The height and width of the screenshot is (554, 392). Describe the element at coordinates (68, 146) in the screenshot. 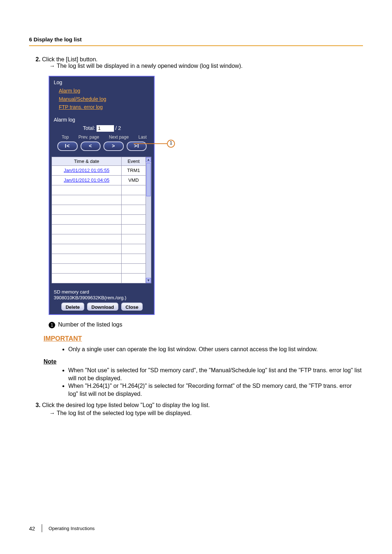

I see `nav-top-button: I<` at that location.